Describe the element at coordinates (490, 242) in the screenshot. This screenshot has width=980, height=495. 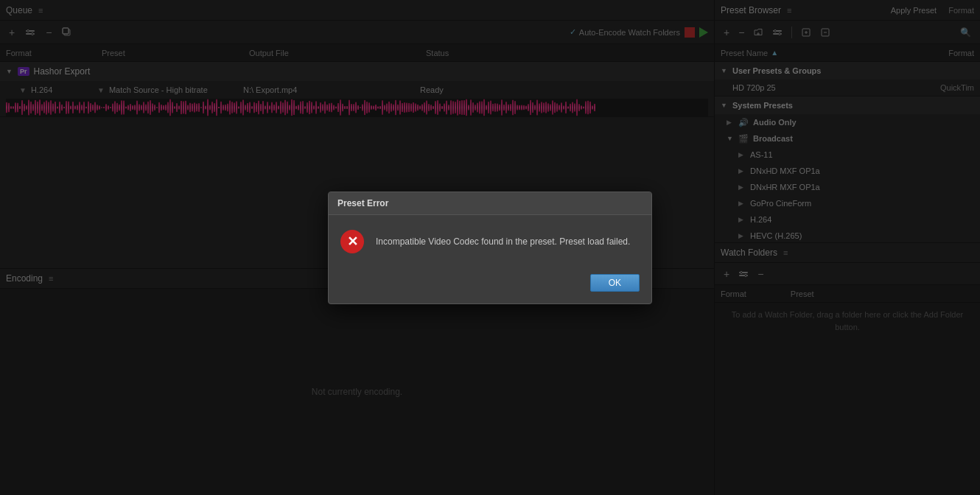
I see `dialog-body: ✕ Incompatible Video Codec found in the …` at that location.